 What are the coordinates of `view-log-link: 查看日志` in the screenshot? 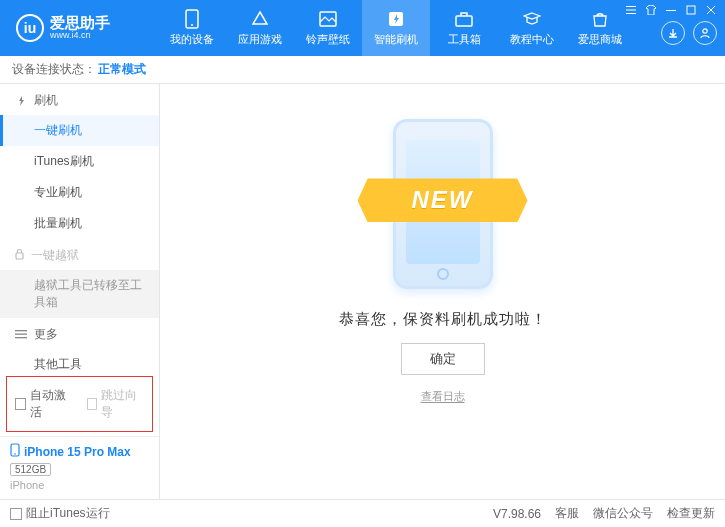 It's located at (443, 396).